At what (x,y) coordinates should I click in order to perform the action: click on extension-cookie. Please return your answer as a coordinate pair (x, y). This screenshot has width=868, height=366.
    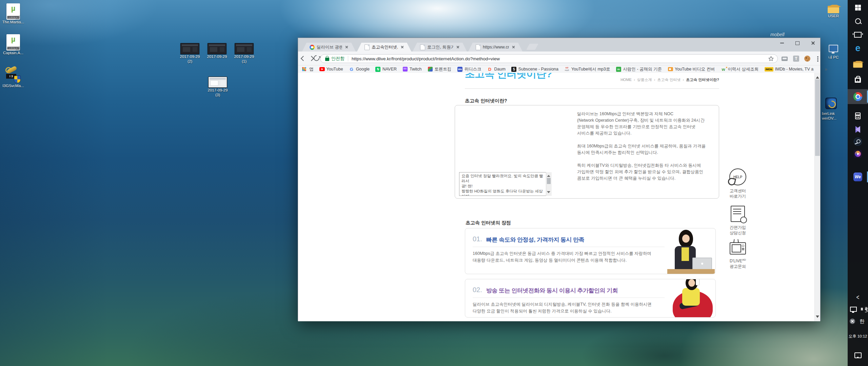
    Looking at the image, I should click on (807, 59).